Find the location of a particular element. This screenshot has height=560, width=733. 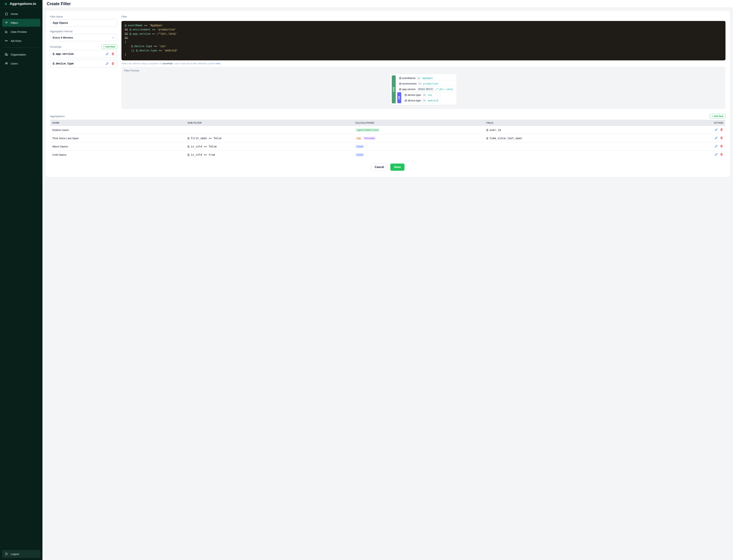

page-title: Create Filter is located at coordinates (59, 4).